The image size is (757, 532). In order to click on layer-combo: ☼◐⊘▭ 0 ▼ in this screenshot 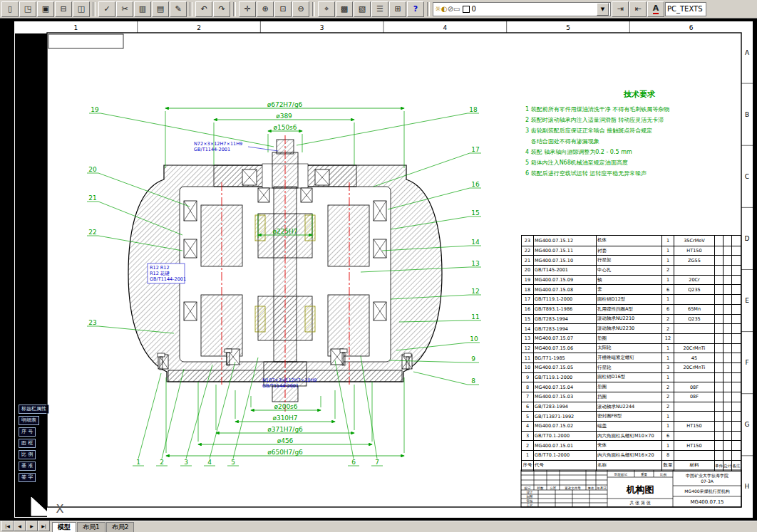, I will do `click(522, 9)`.